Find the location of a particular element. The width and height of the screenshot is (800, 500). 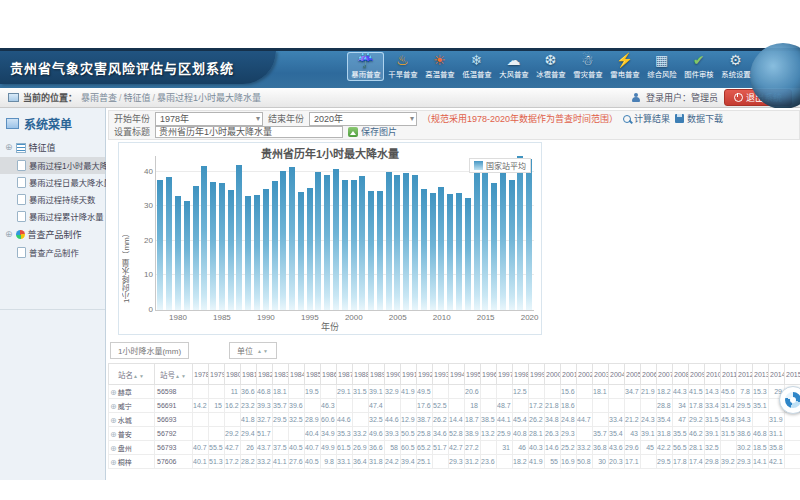

bar-1985 is located at coordinates (222, 246).